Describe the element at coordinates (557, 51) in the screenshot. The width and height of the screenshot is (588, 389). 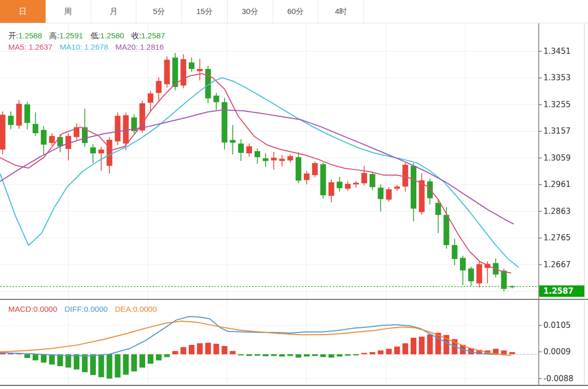
I see `svg-text: 1.3451` at that location.